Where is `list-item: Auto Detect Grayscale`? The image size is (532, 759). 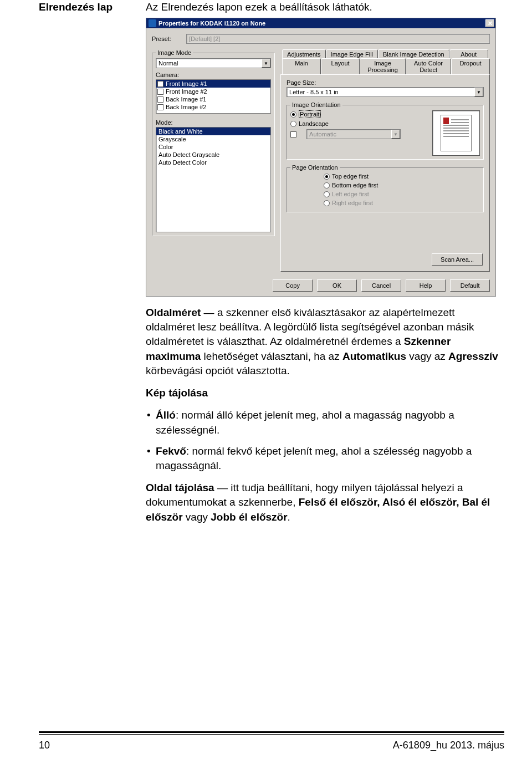
list-item: Auto Detect Grayscale is located at coordinates (213, 155).